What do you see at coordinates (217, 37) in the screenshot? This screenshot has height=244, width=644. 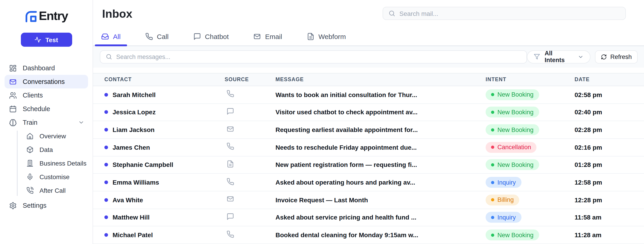 I see `tab-label: Chatbot` at bounding box center [217, 37].